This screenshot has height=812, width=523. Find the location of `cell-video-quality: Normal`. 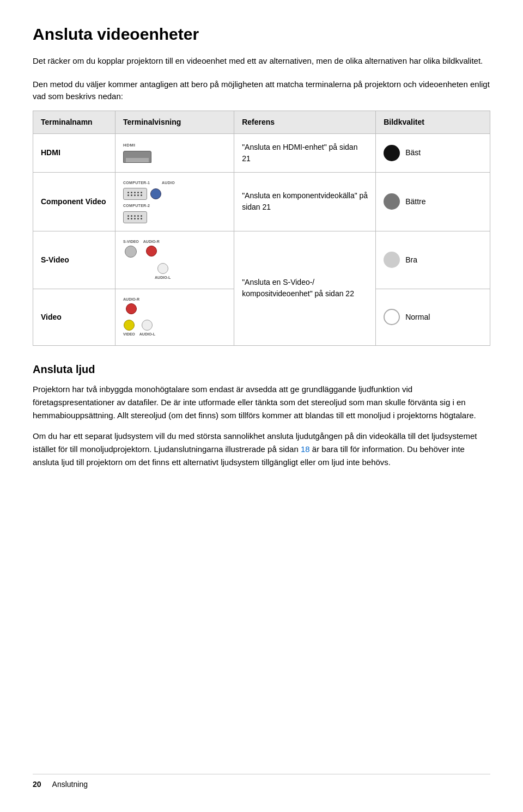

cell-video-quality: Normal is located at coordinates (433, 317).